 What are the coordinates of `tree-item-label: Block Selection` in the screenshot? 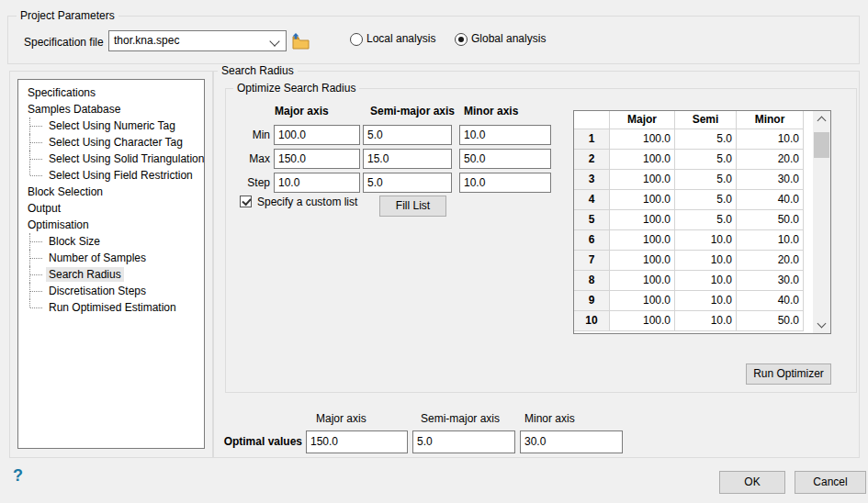 It's located at (65, 192).